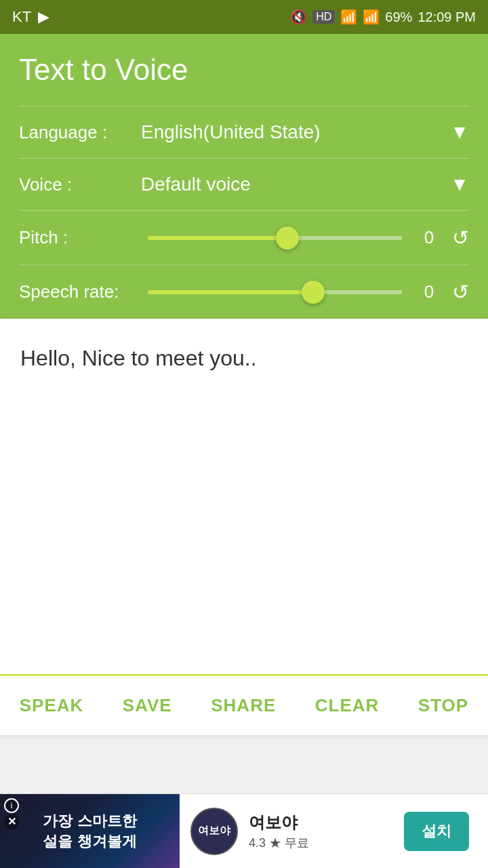 The height and width of the screenshot is (868, 488). What do you see at coordinates (429, 237) in the screenshot?
I see `pitch-value: 0` at bounding box center [429, 237].